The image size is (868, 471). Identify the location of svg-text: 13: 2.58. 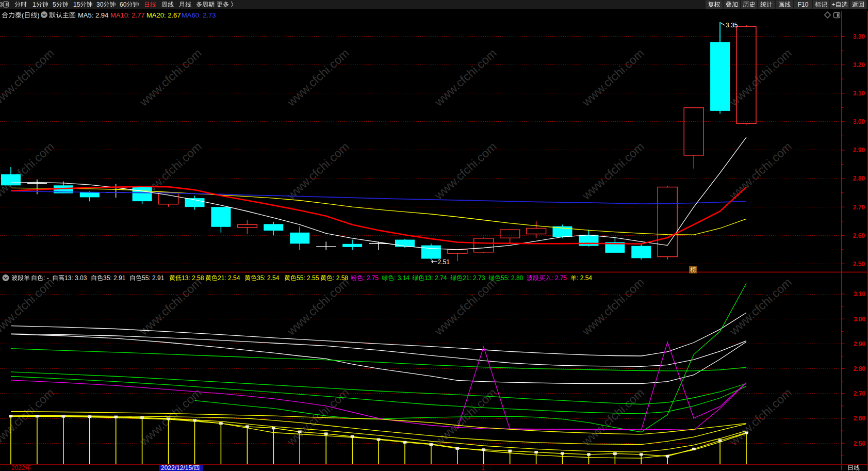
(193, 278).